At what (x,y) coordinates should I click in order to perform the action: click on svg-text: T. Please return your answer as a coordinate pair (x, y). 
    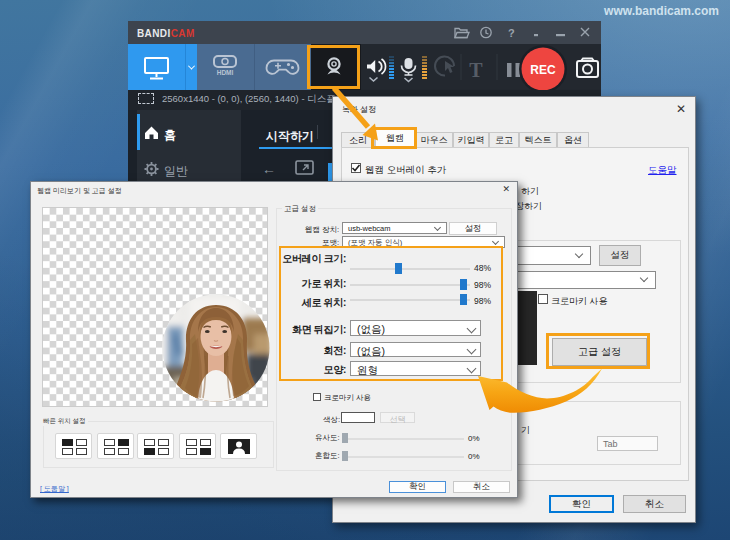
    Looking at the image, I should click on (476, 70).